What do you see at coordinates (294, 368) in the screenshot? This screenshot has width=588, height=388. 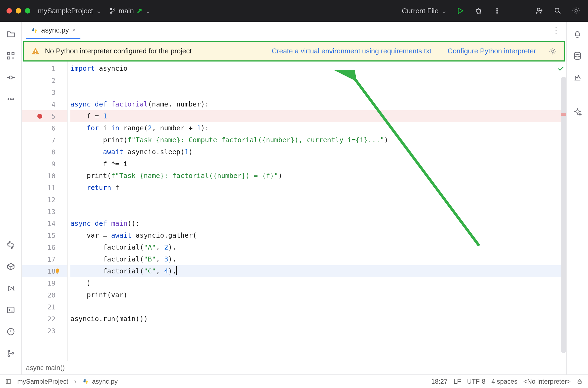 I see `editor-breadcrumb: async main()` at bounding box center [294, 368].